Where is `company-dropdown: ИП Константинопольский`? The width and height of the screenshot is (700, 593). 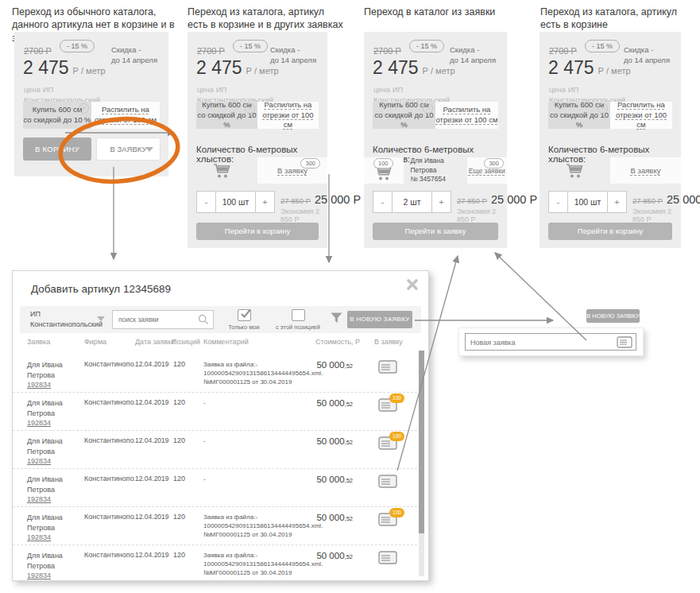
company-dropdown: ИП Константинопольский is located at coordinates (64, 320).